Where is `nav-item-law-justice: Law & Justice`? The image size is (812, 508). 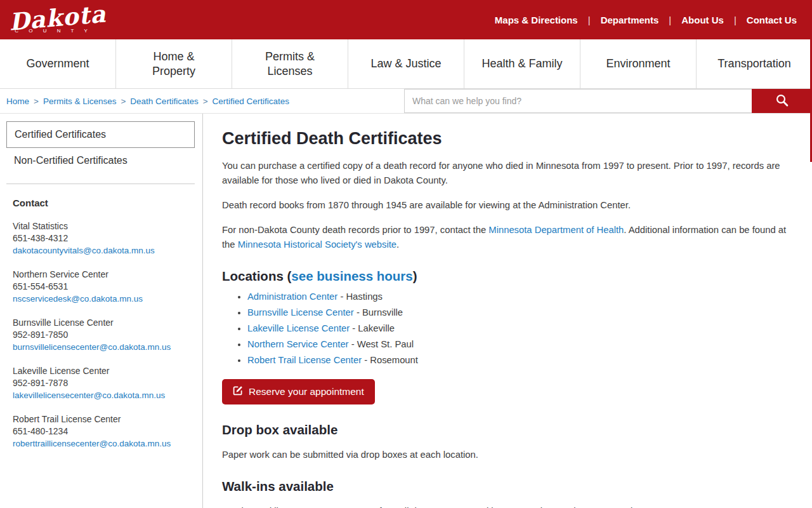
nav-item-law-justice: Law & Justice is located at coordinates (406, 64).